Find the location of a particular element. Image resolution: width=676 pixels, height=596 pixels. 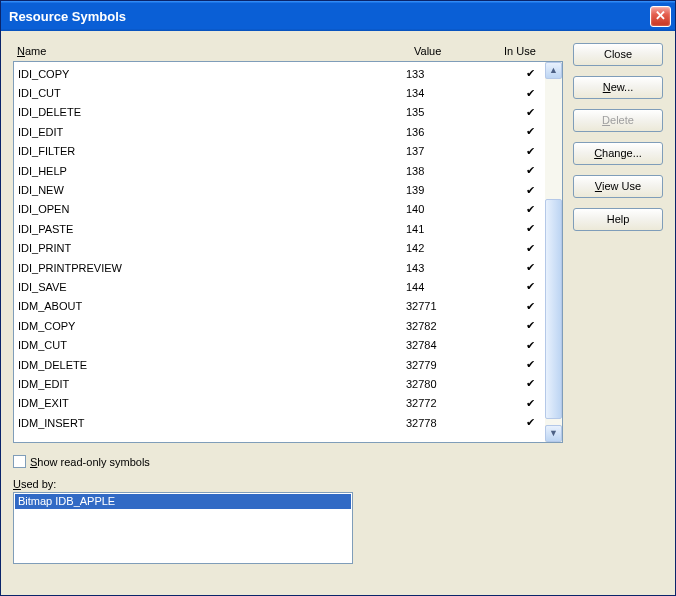

titlebar: Resource Symbols ✕ is located at coordinates (338, 16).